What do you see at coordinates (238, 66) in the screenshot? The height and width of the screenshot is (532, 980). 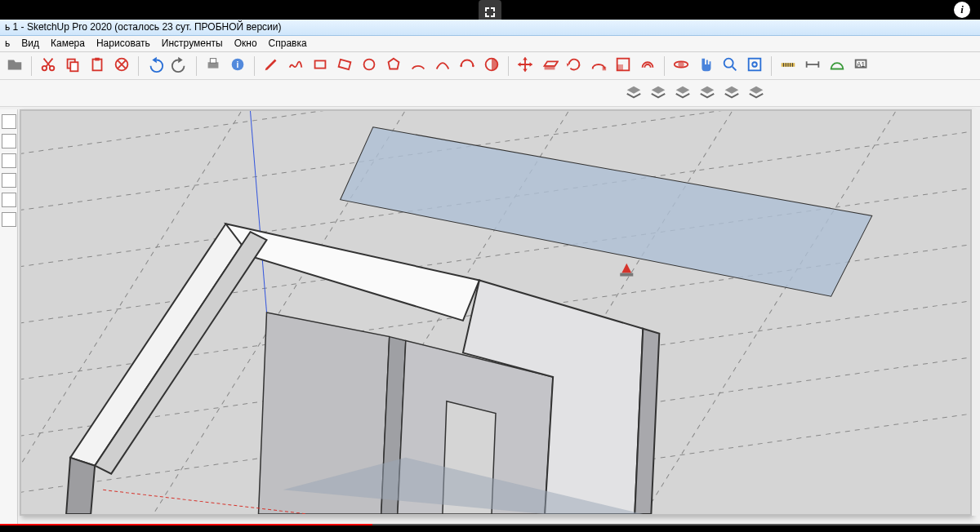 I see `model-info-button: i` at bounding box center [238, 66].